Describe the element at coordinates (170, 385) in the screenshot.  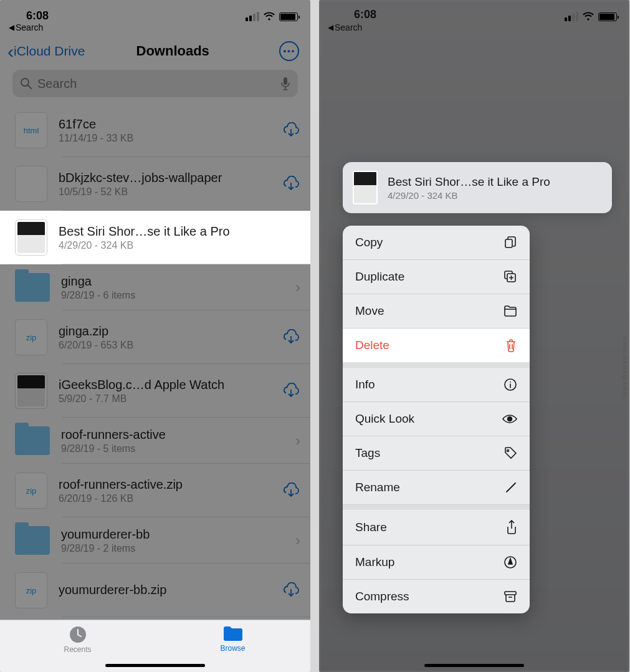
I see `file-name: iGeeksBlog.c…d Apple Watch` at that location.